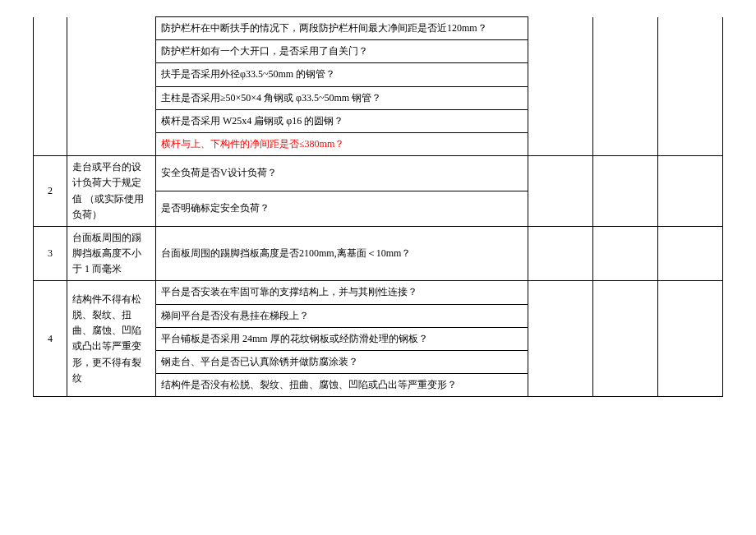 This screenshot has width=756, height=535. What do you see at coordinates (51, 253) in the screenshot?
I see `row3-num: 3` at bounding box center [51, 253].